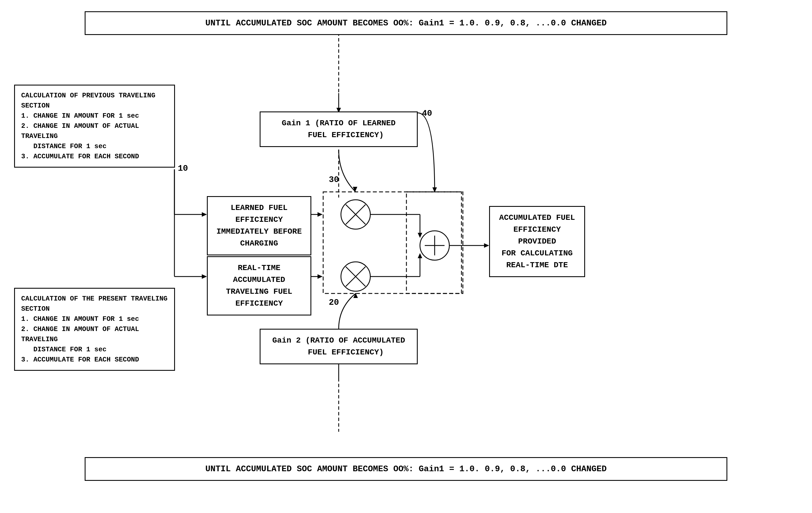  Describe the element at coordinates (259, 226) in the screenshot. I see `learned-fuel-box: LEARNED FUEL EFFICIENCYIMMEDIATELY BEFOR…` at that location.